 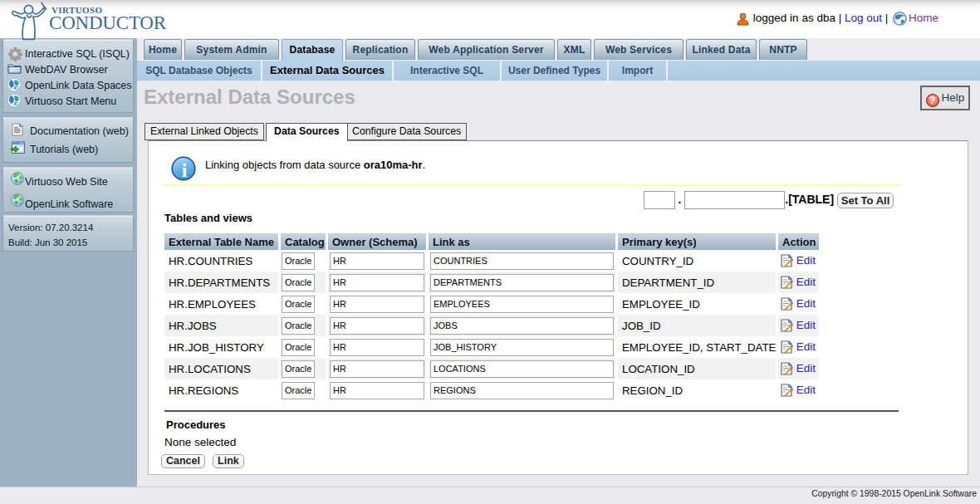 What do you see at coordinates (184, 170) in the screenshot?
I see `svg-text: i` at bounding box center [184, 170].